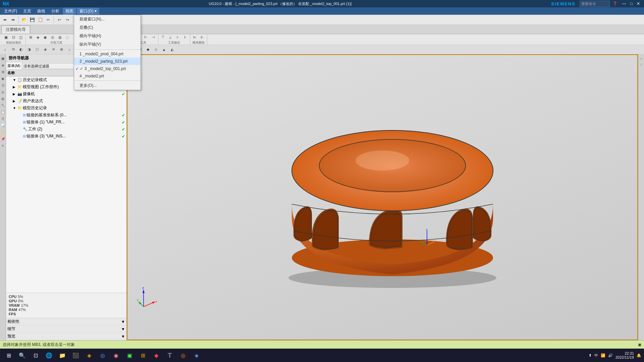 This screenshot has width=644, height=362. I want to click on close-btn: ✕, so click(638, 4).